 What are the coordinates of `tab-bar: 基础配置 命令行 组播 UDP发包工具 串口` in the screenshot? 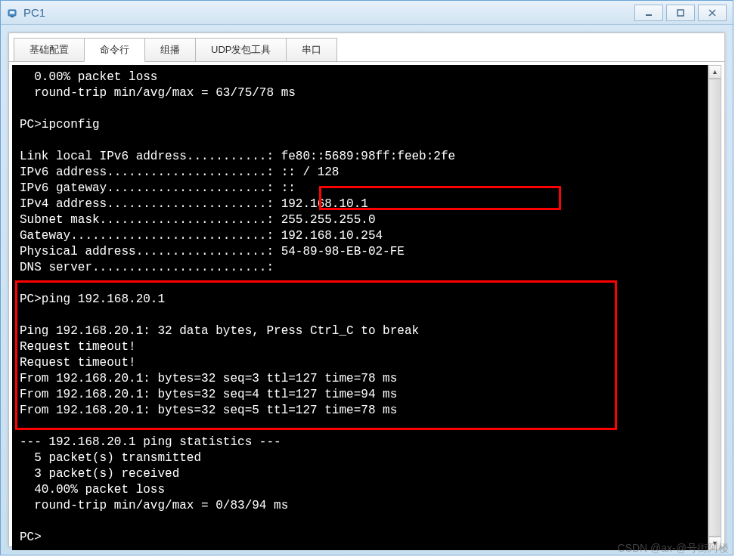 It's located at (367, 48).